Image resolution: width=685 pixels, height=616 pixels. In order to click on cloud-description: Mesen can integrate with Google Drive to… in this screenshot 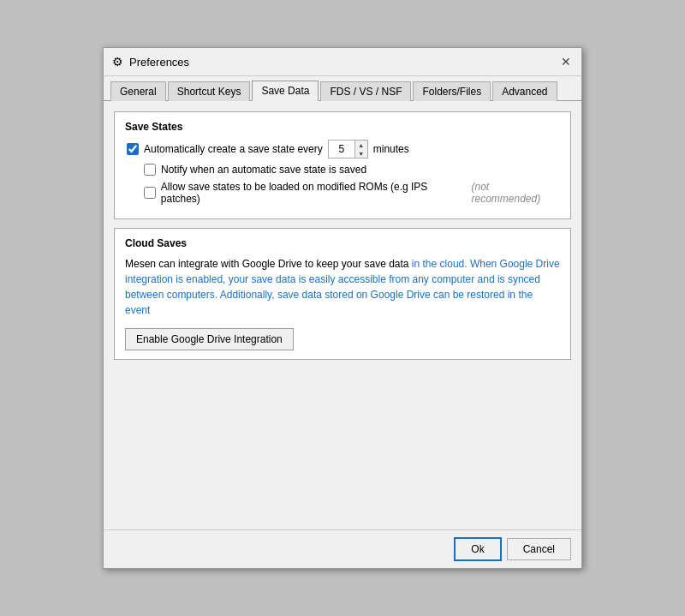, I will do `click(342, 287)`.